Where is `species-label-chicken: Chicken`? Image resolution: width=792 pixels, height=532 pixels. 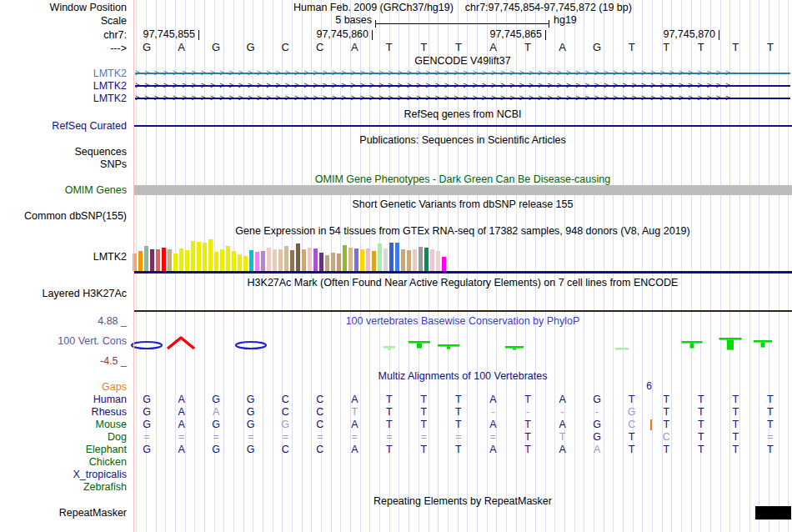 species-label-chicken: Chicken is located at coordinates (63, 462).